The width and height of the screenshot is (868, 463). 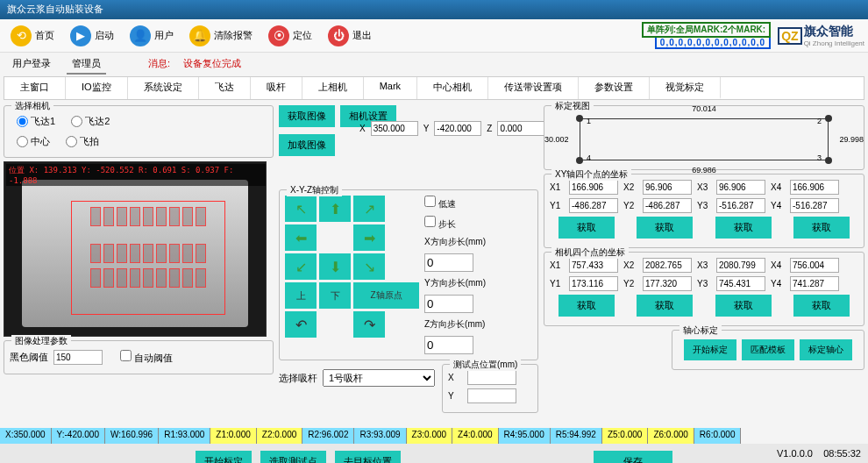 What do you see at coordinates (96, 88) in the screenshot?
I see `tab-1: IO监控` at bounding box center [96, 88].